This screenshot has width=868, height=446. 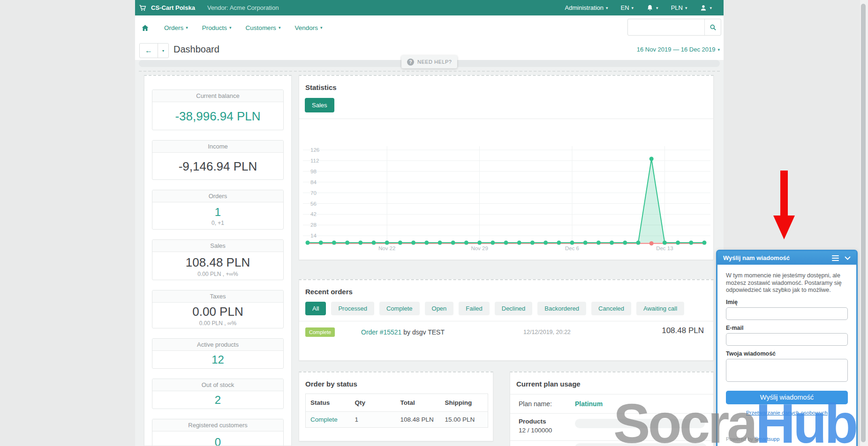 I want to click on status-link: Complete, so click(x=328, y=420).